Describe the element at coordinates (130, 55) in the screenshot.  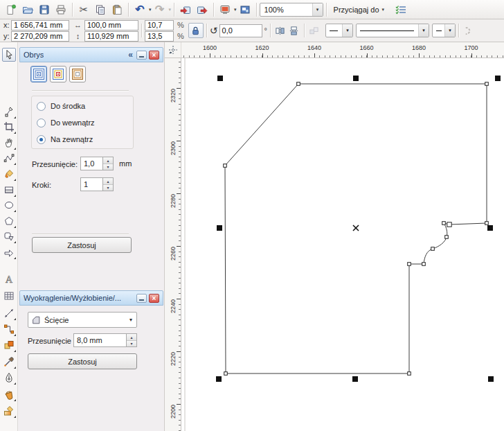
I see `collapse-docker-icon: «` at that location.